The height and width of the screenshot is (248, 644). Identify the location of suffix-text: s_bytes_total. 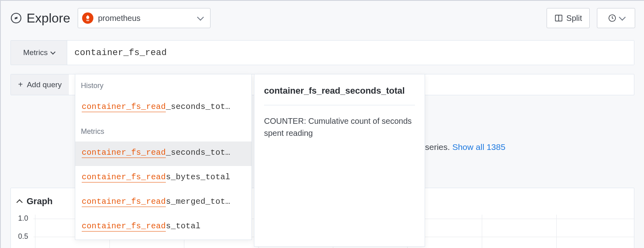
(198, 177).